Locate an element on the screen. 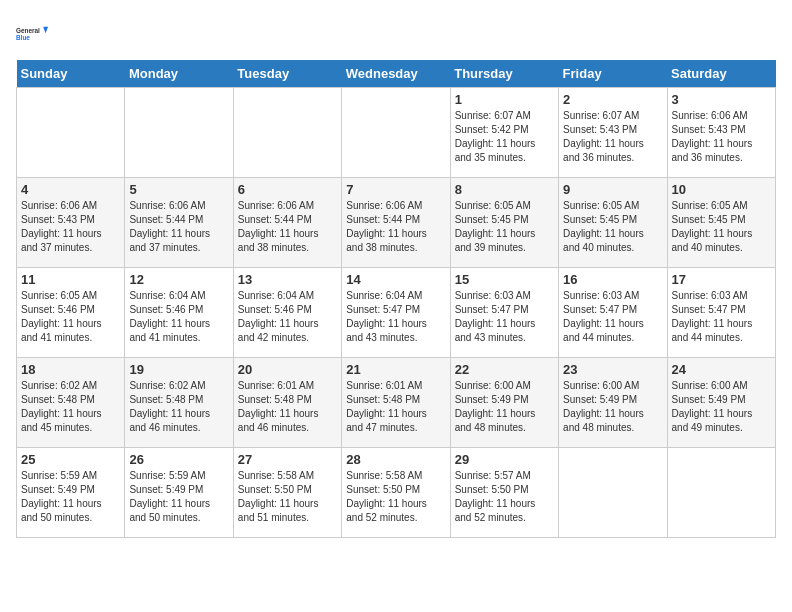 The image size is (792, 612). calendar-cell: 25Sunrise: 5:59 AM Sunset: 5:49 PM Dayli… is located at coordinates (71, 493).